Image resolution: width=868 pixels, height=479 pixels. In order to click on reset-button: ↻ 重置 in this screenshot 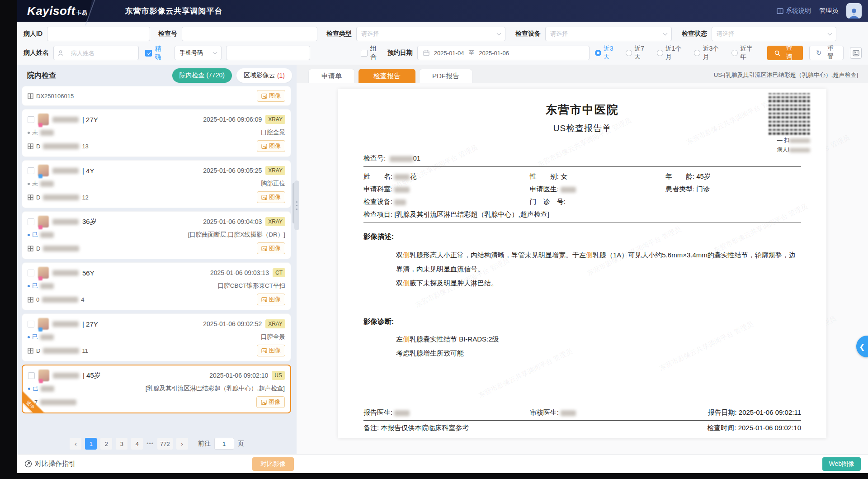, I will do `click(826, 53)`.